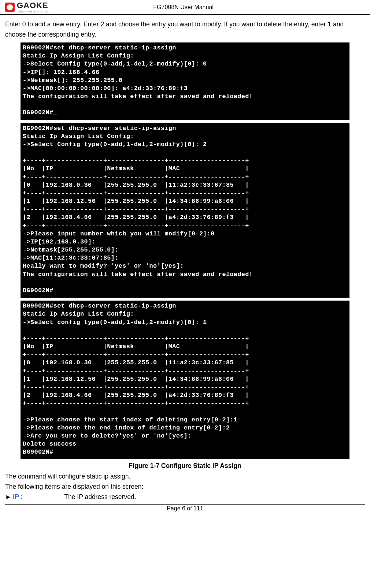 Image resolution: width=370 pixels, height=588 pixels. What do you see at coordinates (185, 81) in the screenshot?
I see `terminal-add: BG9002N#set dhcp-server static-ip-assign…` at bounding box center [185, 81].